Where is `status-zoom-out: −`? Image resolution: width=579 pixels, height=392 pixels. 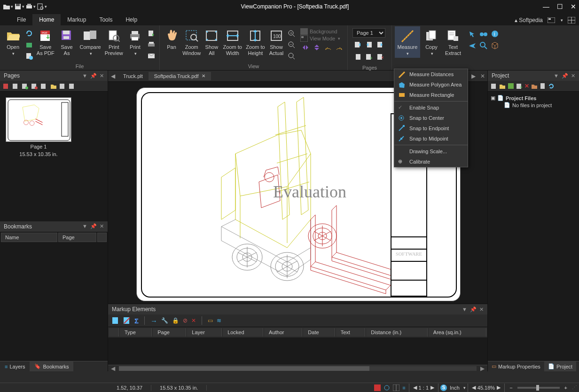
status-zoom-out: − is located at coordinates (511, 388).